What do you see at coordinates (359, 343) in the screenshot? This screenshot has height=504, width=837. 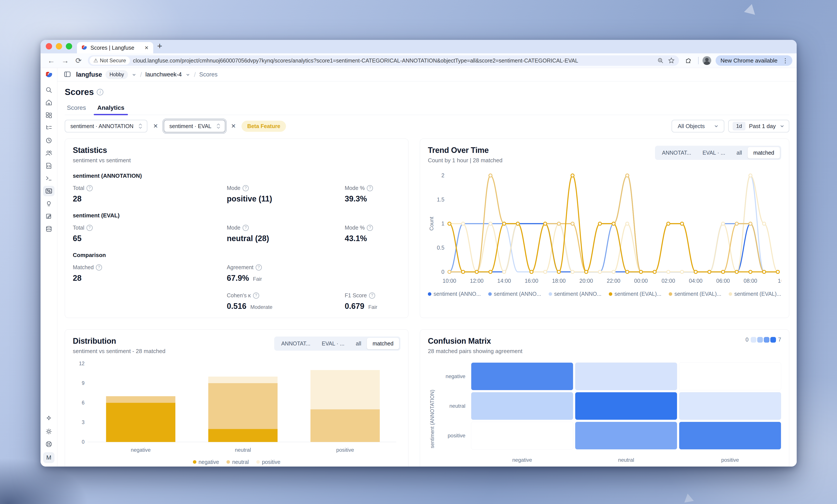 I see `distribution-view-all: all` at bounding box center [359, 343].